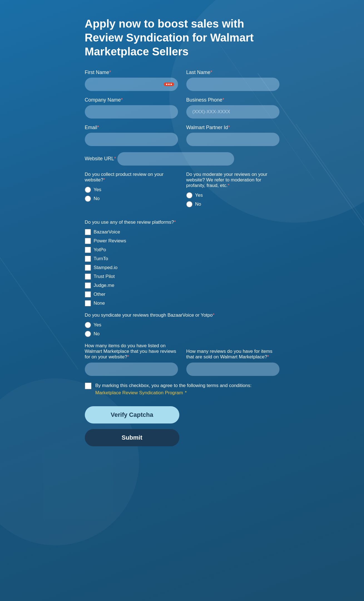  I want to click on platform-bazaarvoice-checkbox, so click(88, 232).